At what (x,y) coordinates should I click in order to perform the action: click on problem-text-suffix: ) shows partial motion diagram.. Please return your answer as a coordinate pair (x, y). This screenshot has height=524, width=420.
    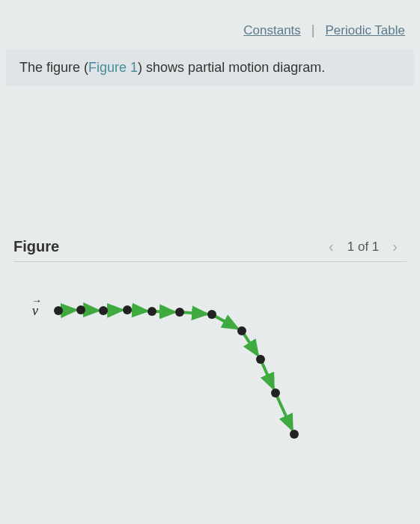
    Looking at the image, I should click on (231, 67).